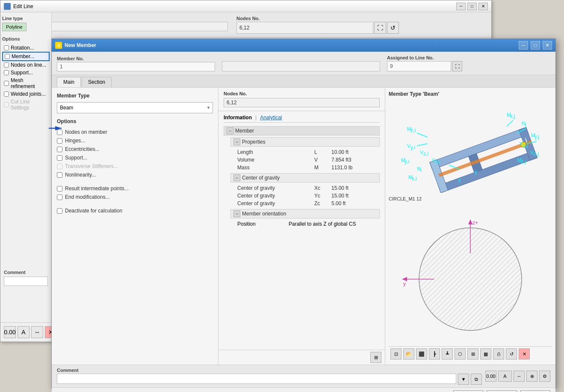 The height and width of the screenshot is (392, 564). Describe the element at coordinates (26, 73) in the screenshot. I see `support-option: Support...` at that location.